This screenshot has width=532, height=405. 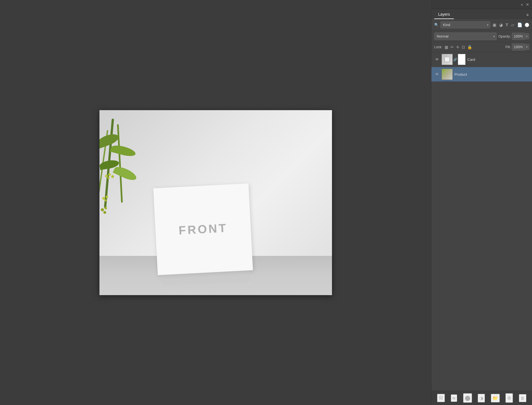 What do you see at coordinates (522, 4) in the screenshot?
I see `collapse-button: «` at bounding box center [522, 4].